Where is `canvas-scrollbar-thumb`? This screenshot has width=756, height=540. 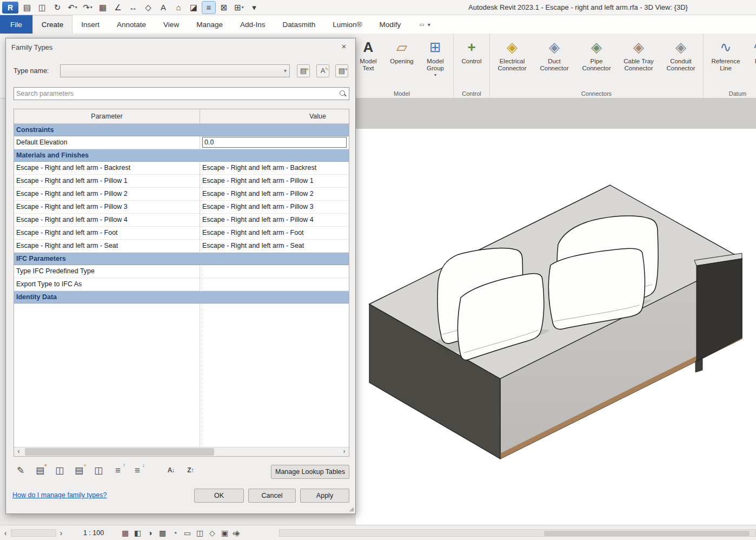 canvas-scrollbar-thumb is located at coordinates (647, 534).